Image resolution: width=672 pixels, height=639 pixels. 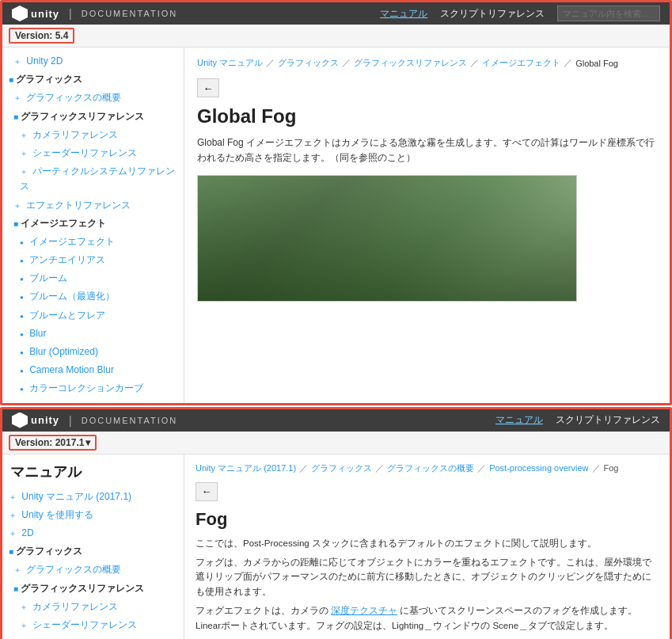 I want to click on sidebar-link-color-curve: カラーコレクションカーブ, so click(x=86, y=388).